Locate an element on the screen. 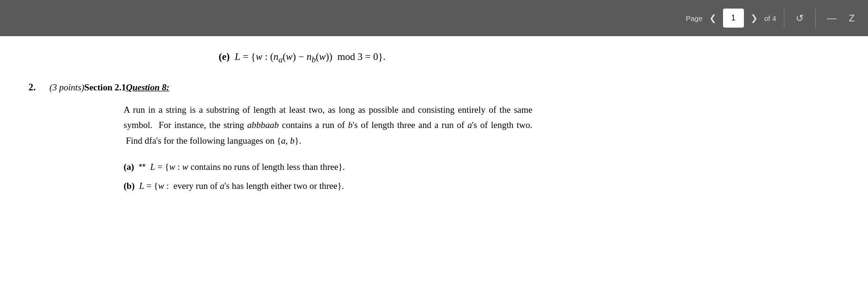 This screenshot has width=868, height=295. question-meta: (3 points)Section 2.1Question 8: is located at coordinates (109, 88).